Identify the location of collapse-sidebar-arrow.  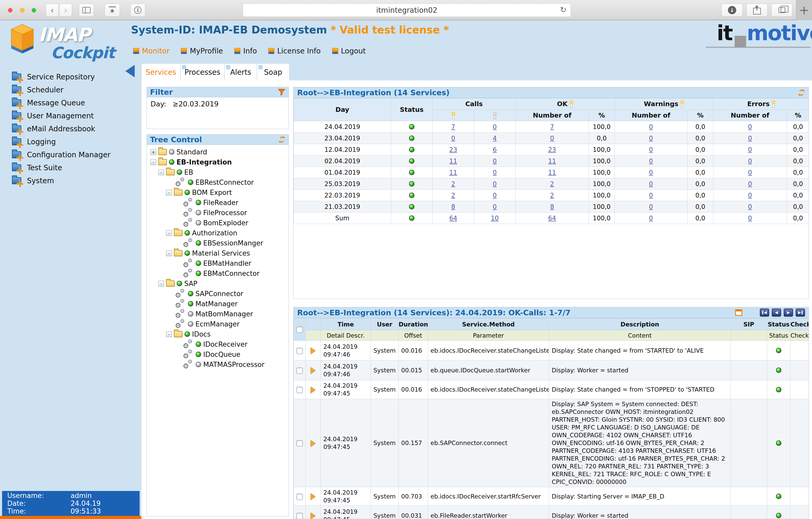
(130, 71).